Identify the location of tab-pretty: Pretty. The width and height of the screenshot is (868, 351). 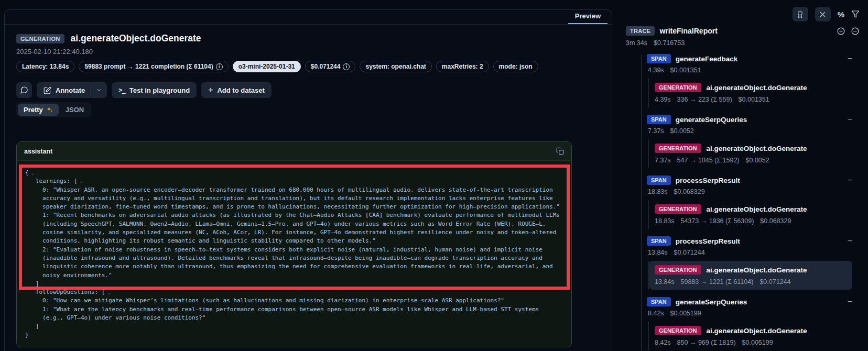
(38, 110).